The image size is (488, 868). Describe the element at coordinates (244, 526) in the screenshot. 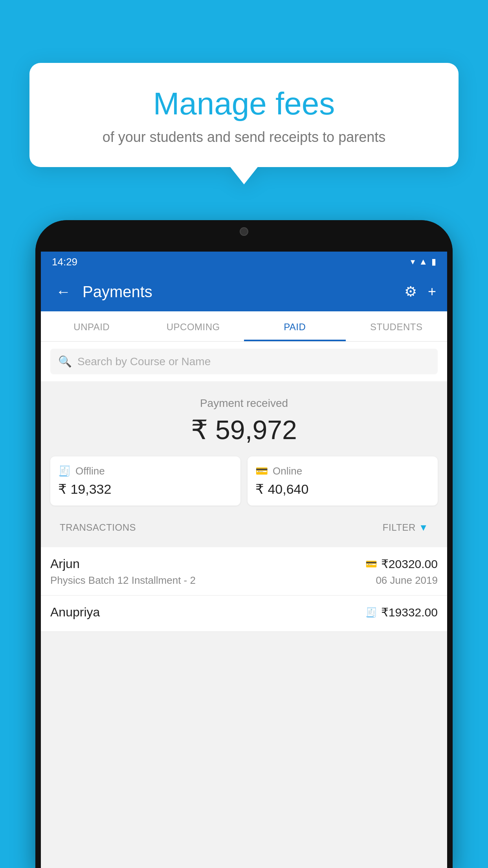

I see `transactions-header: TRANSACTIONS FILTER ▼` at that location.